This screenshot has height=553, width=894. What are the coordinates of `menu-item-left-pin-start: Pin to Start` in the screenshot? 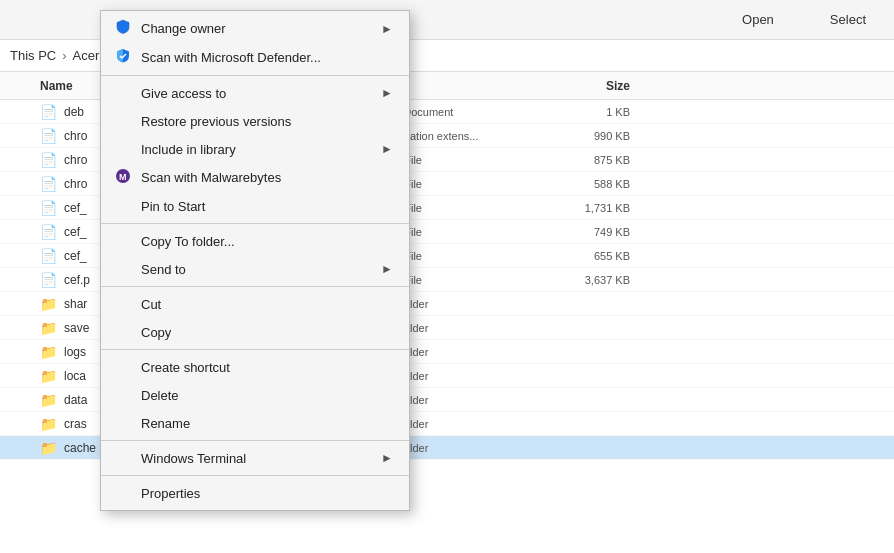 It's located at (159, 206).